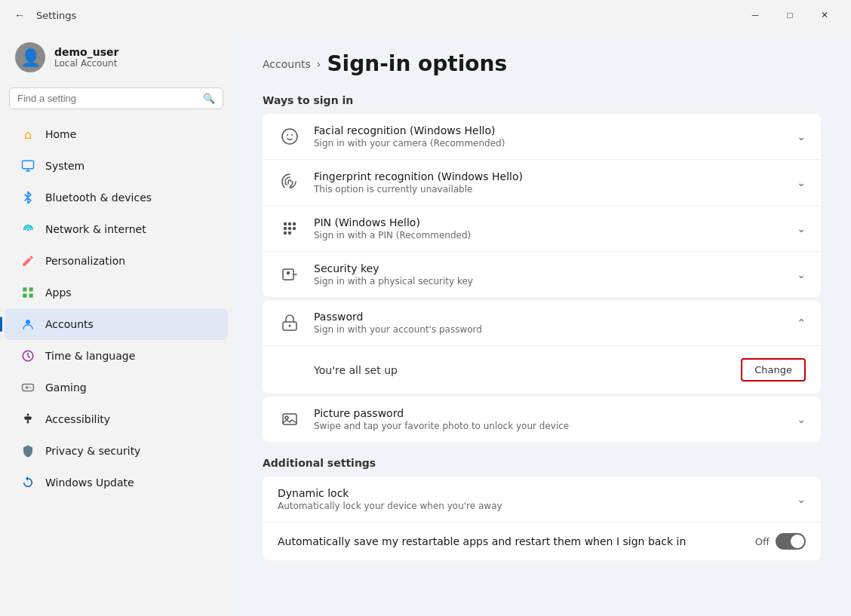  What do you see at coordinates (116, 293) in the screenshot?
I see `sidebar-item-apps: Apps` at bounding box center [116, 293].